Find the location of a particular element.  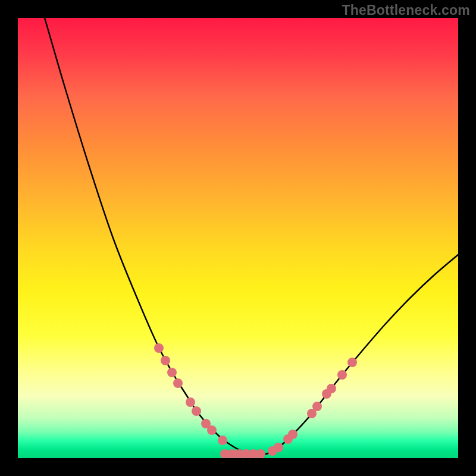

watermark-text: TheBottleneck.com is located at coordinates (406, 11).